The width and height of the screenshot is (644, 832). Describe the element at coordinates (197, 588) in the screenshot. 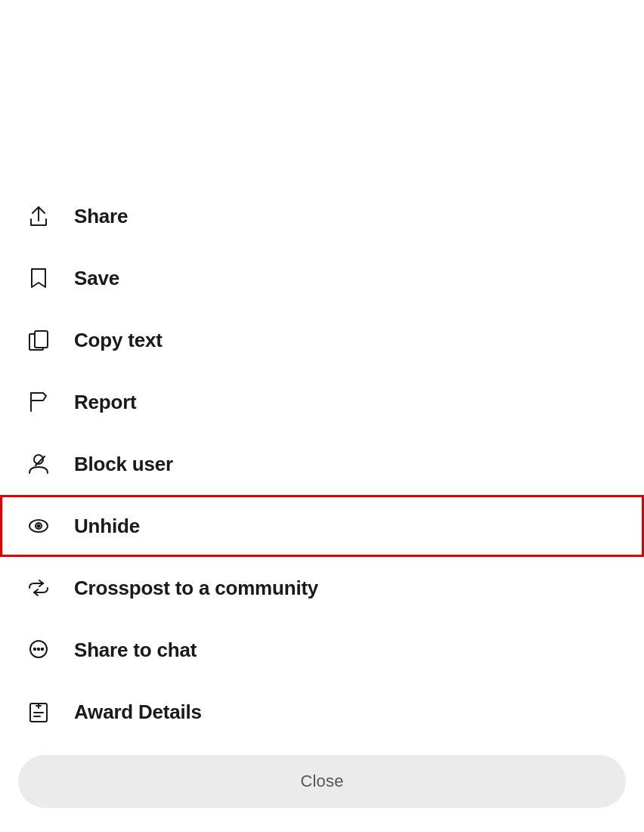

I see `crosspost-label: Crosspost to a community` at that location.